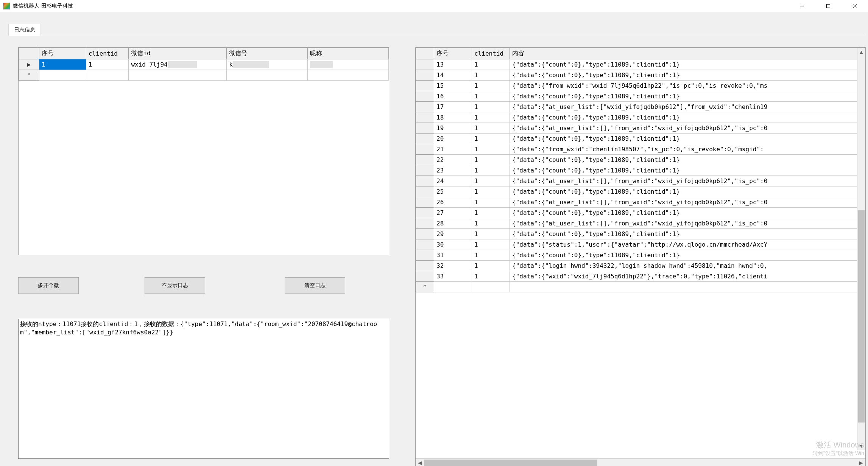 This screenshot has width=868, height=466. Describe the element at coordinates (640, 192) in the screenshot. I see `table-row: 251{"data":{"count":0},"type":11089,"cli…` at that location.